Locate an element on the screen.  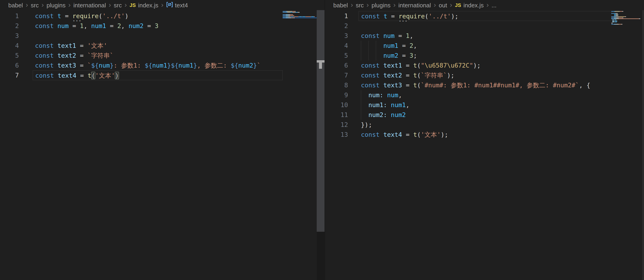
code-line-text: const num = 1, is located at coordinates (485, 36).